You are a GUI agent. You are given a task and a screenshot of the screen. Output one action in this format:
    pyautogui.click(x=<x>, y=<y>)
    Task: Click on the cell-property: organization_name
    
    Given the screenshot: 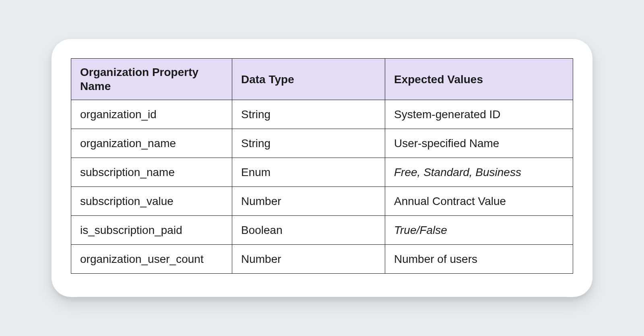 What is the action you would take?
    pyautogui.click(x=152, y=143)
    